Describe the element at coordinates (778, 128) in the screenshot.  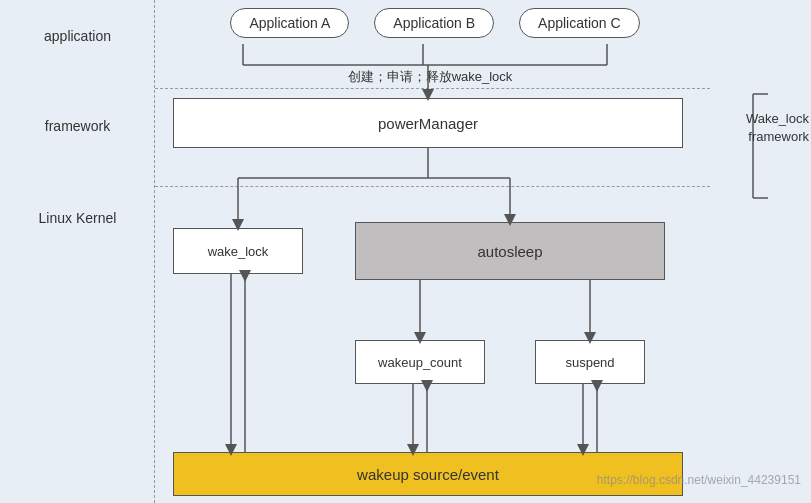
I see `bracket-label: Wake_lock framework` at that location.